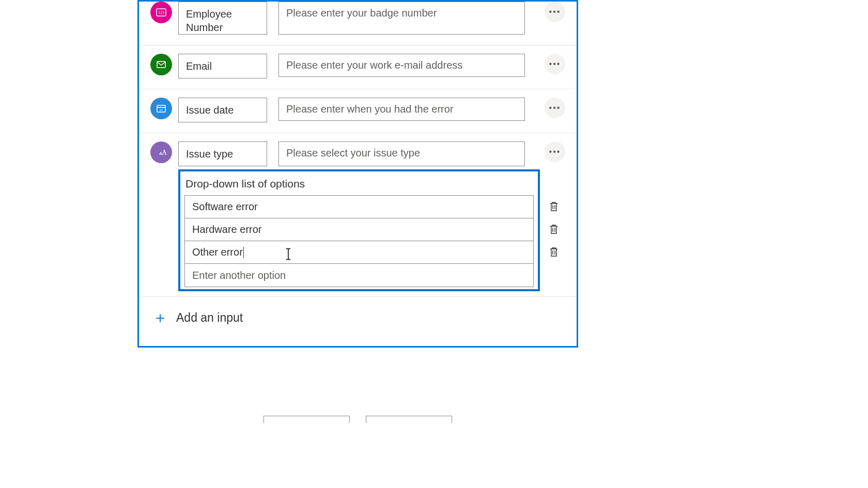 The image size is (868, 488). What do you see at coordinates (358, 67) in the screenshot?
I see `input-row-email: Email Please enter your work e-mail addr…` at bounding box center [358, 67].